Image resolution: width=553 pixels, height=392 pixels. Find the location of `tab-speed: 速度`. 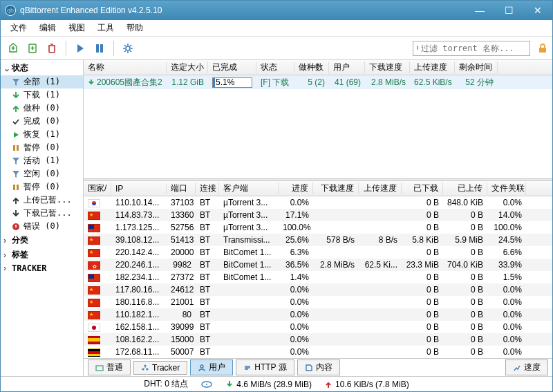

tab-speed: 速度 is located at coordinates (527, 368).